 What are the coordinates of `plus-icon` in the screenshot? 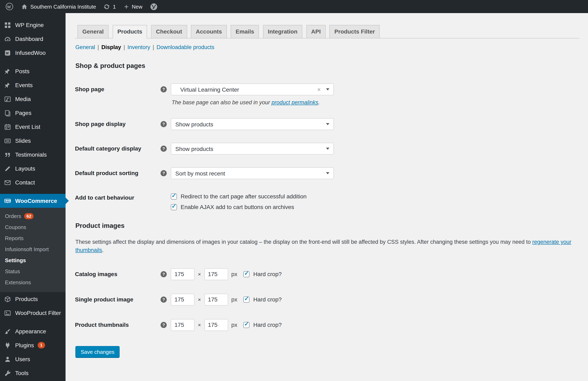 It's located at (126, 6).